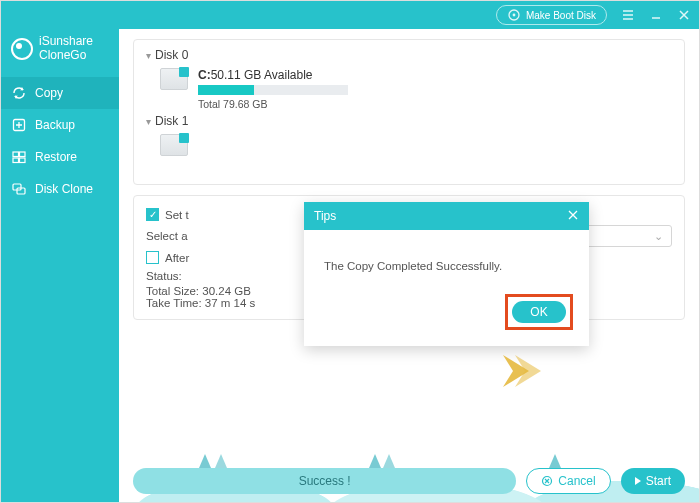 Image resolution: width=700 pixels, height=503 pixels. Describe the element at coordinates (539, 312) in the screenshot. I see `ok-button: OK` at that location.